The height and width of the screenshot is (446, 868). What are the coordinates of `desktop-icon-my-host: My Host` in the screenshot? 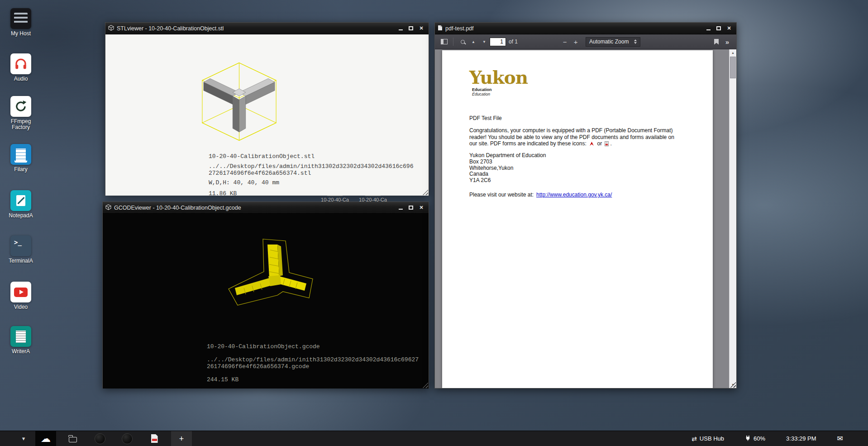 It's located at (21, 23).